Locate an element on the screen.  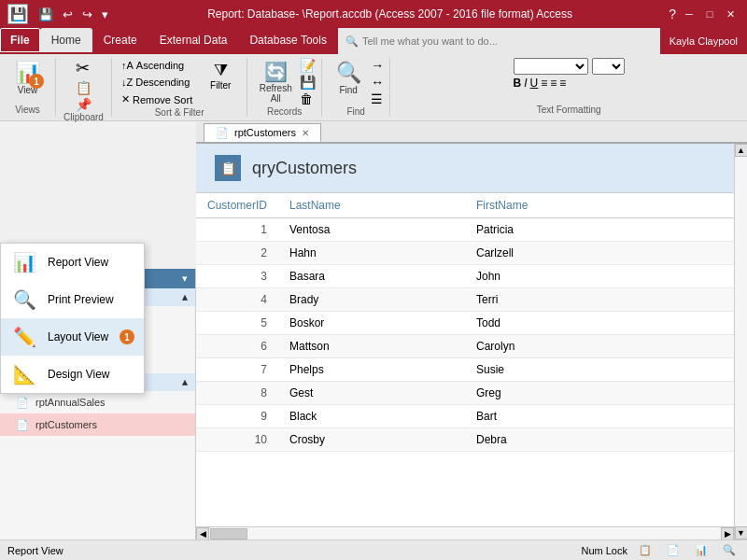
close-button: ✕ is located at coordinates (730, 14).